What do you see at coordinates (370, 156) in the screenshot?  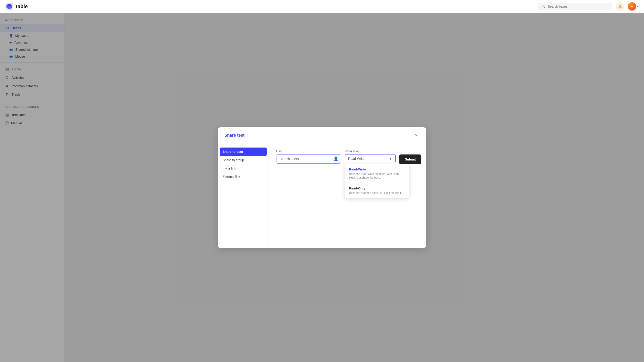 I see `permission-field-group: Permission Read-Write ▼ Read-Write User …` at bounding box center [370, 156].